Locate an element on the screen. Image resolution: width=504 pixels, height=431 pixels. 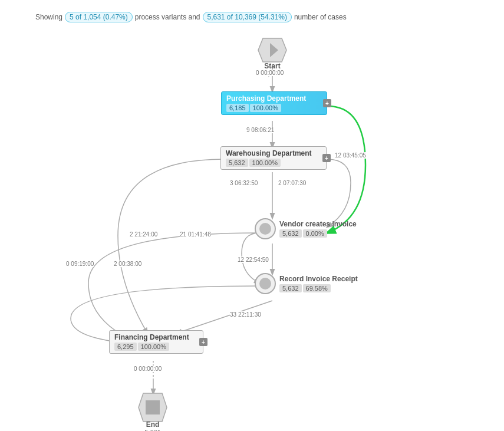
vendor-node: Vendor creates invoice 5,632 0.00% is located at coordinates (305, 229).